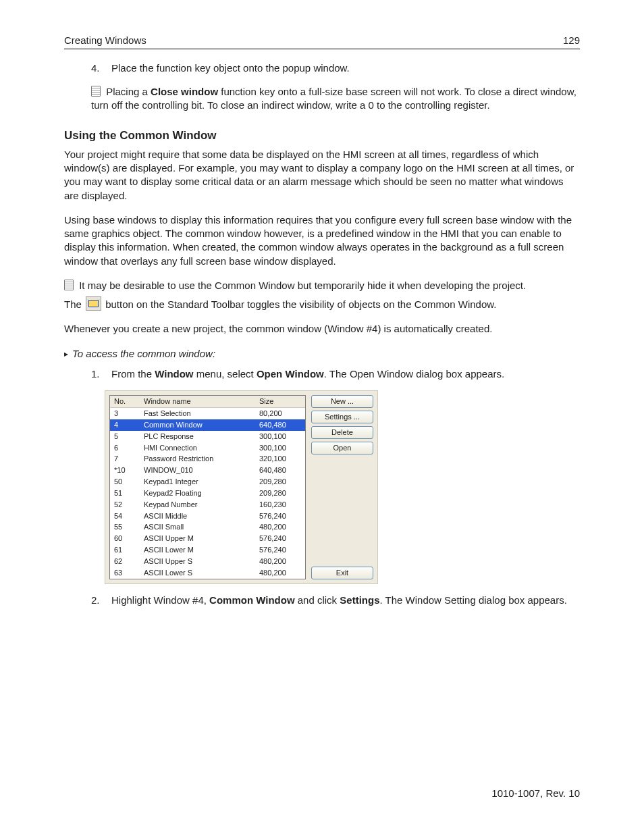  What do you see at coordinates (300, 304) in the screenshot?
I see `tip-text-2b: button on the Standard Toolbar toggles t…` at bounding box center [300, 304].